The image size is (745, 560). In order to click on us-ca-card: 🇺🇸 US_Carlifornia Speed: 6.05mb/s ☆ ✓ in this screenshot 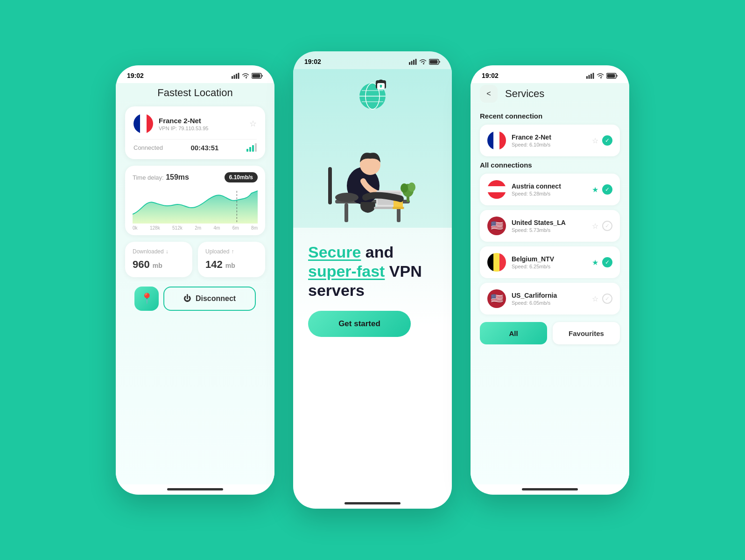, I will do `click(550, 299)`.